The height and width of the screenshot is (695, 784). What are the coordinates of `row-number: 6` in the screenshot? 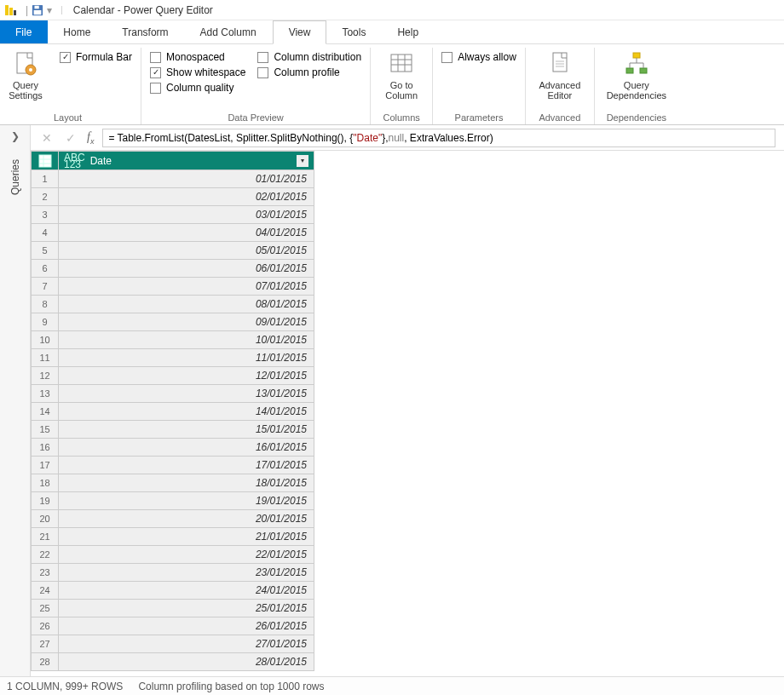 It's located at (45, 269).